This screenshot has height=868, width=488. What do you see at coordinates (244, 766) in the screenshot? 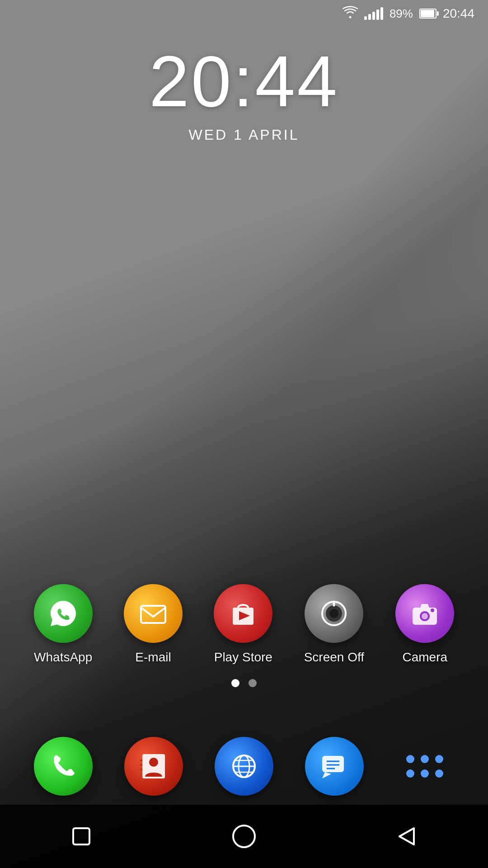
I see `bottom-dock` at bounding box center [244, 766].